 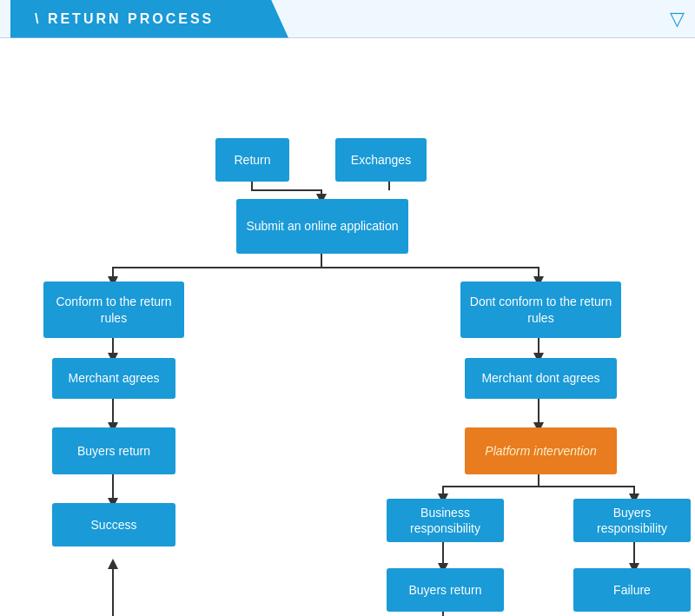 I want to click on filter-icon: ▽, so click(x=678, y=19).